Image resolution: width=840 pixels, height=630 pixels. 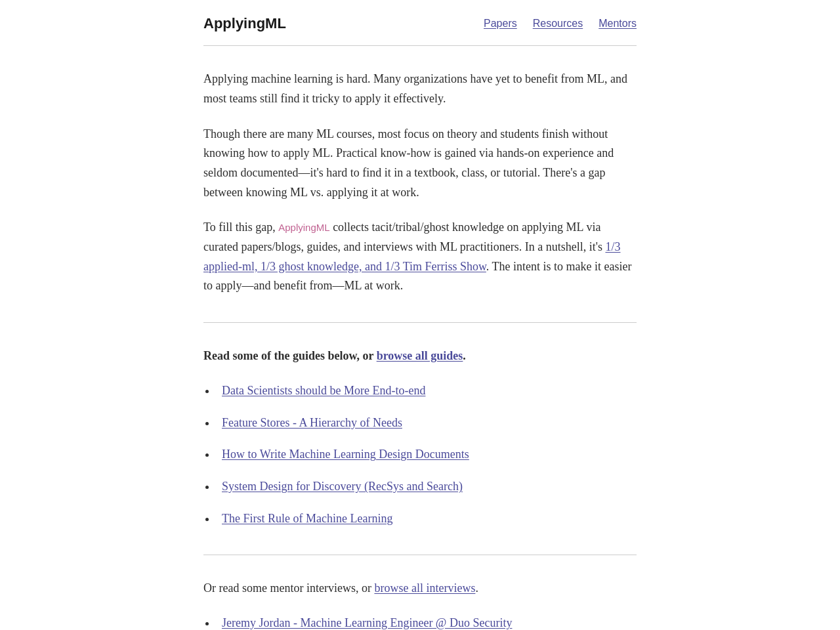 I want to click on list-item: System Design for Discovery (RecSys and …, so click(x=427, y=487).